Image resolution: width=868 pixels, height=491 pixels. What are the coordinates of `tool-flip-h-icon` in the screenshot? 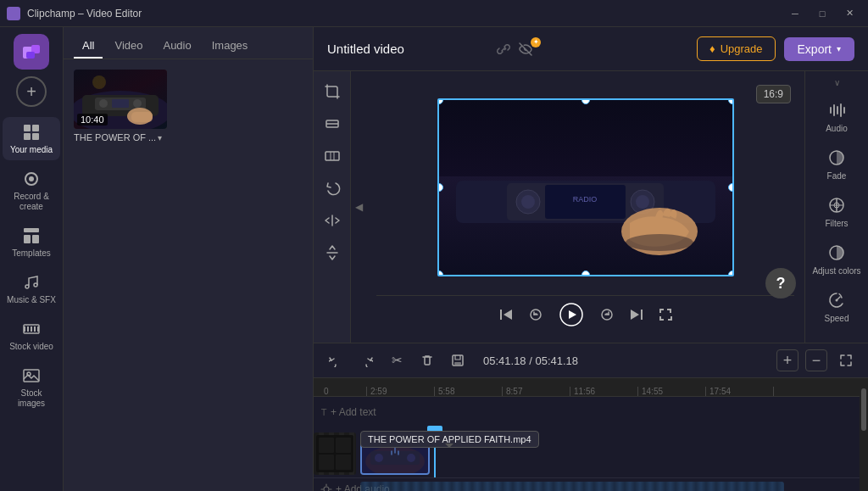 It's located at (332, 220).